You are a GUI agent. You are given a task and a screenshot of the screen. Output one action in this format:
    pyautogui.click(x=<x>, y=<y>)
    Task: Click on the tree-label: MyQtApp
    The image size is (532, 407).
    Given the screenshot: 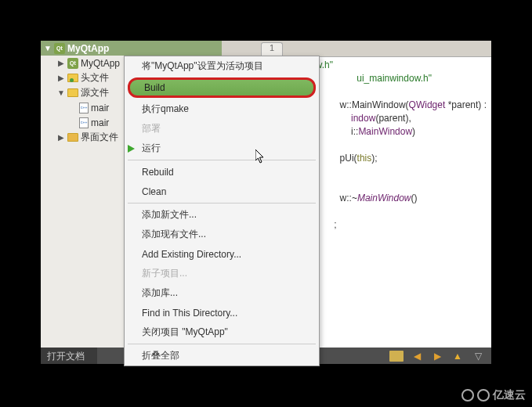 What is the action you would take?
    pyautogui.click(x=100, y=63)
    